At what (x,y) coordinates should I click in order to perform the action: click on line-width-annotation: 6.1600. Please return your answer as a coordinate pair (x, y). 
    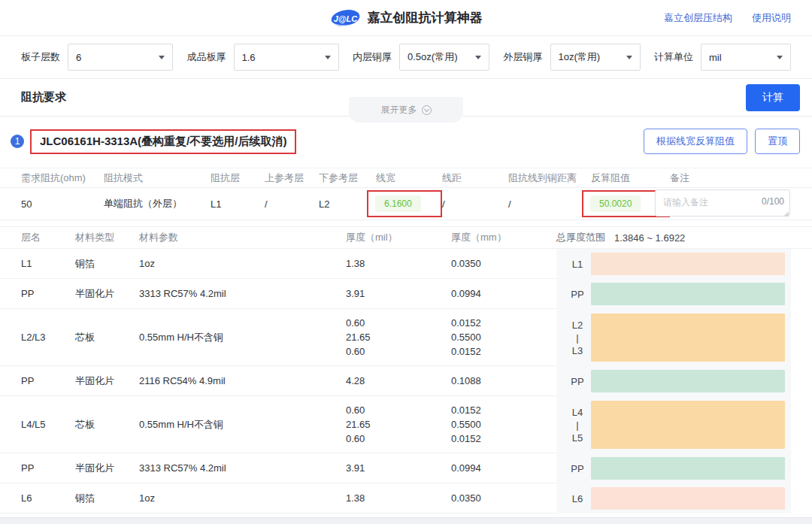
    Looking at the image, I should click on (404, 204).